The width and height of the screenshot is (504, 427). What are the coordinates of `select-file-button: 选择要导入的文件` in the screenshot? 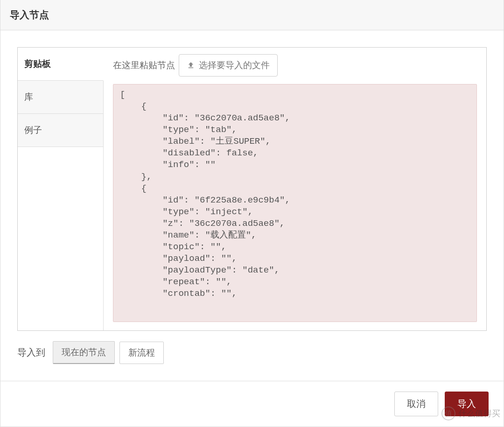 It's located at (228, 65).